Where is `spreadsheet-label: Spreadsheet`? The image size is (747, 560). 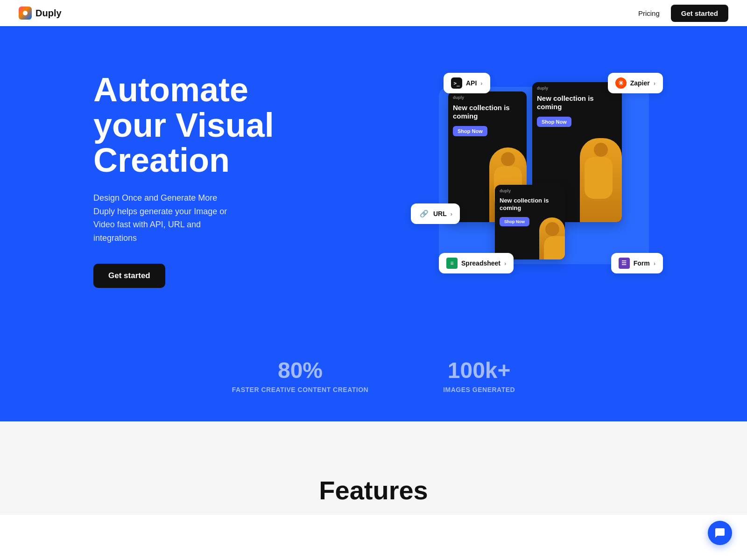
spreadsheet-label: Spreadsheet is located at coordinates (481, 263).